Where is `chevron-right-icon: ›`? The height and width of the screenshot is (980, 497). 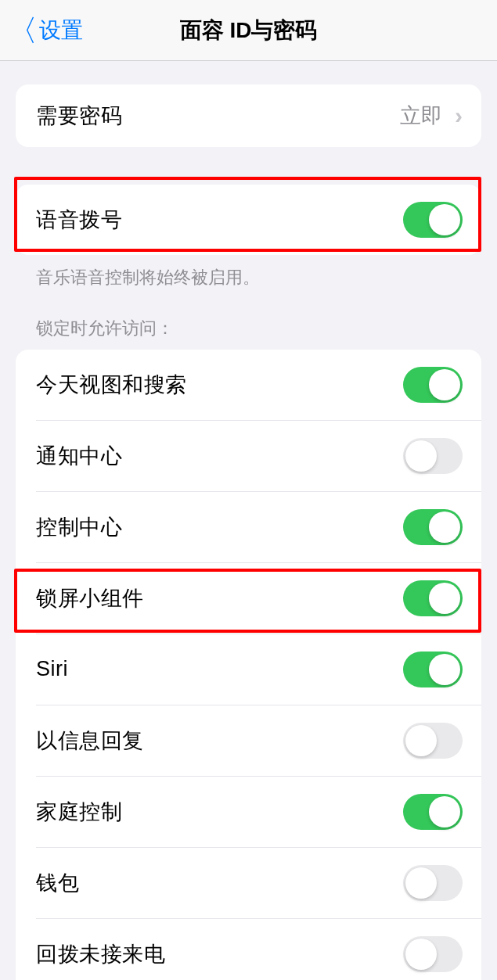 chevron-right-icon: › is located at coordinates (459, 116).